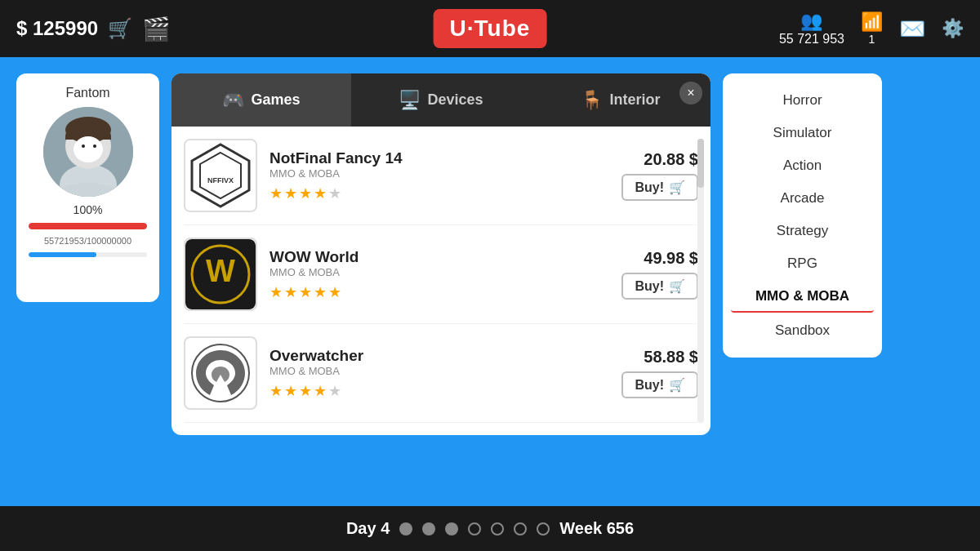  Describe the element at coordinates (660, 274) in the screenshot. I see `item-price-section-wow: 49.98 $ Buy! 🛒` at that location.